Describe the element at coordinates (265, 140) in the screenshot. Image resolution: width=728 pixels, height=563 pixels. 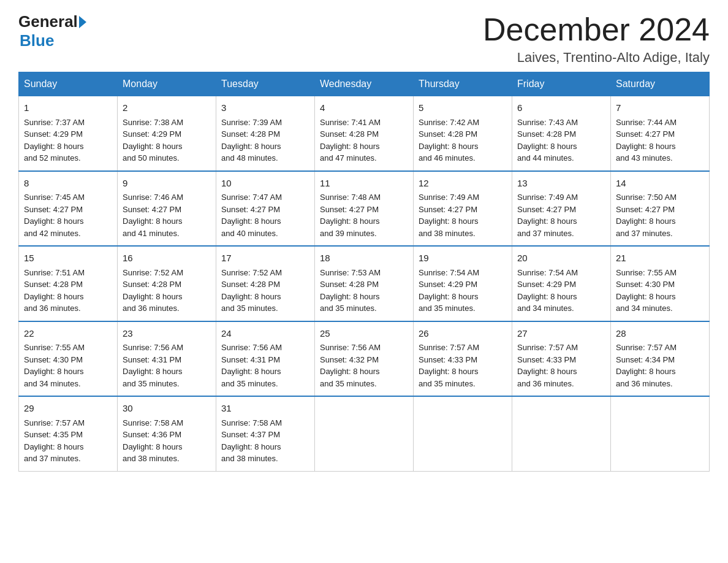
I see `day-info-block: Sunrise: 7:39 AMSunset: 4:28 PMDaylight:…` at that location.